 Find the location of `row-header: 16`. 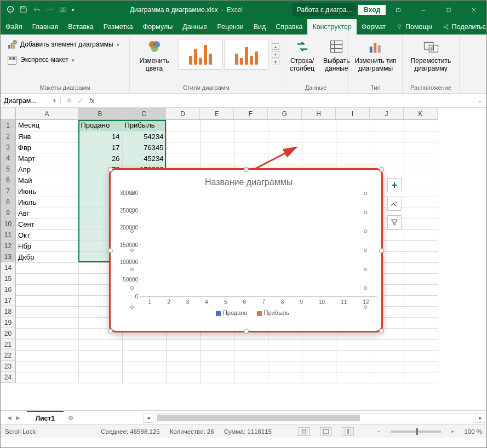

row-header: 16 is located at coordinates (8, 290).